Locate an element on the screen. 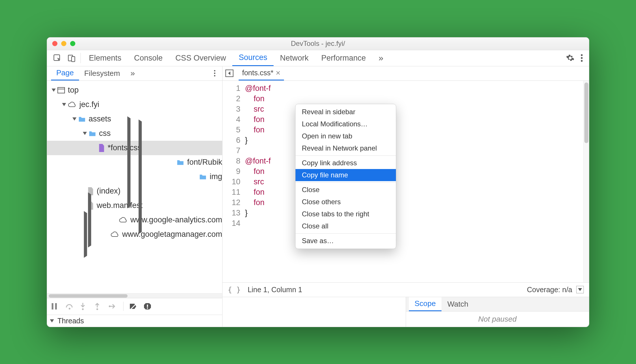  toggle-navigator-icon is located at coordinates (229, 73).